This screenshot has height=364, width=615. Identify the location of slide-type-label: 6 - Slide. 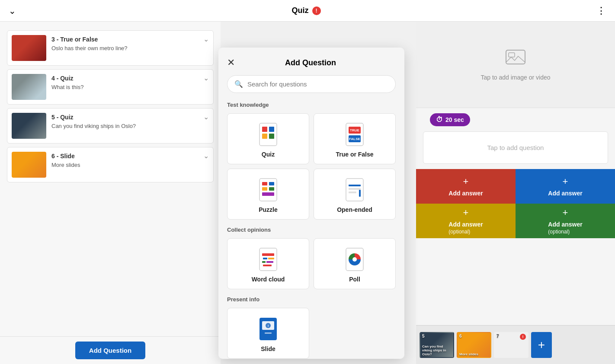
(63, 156).